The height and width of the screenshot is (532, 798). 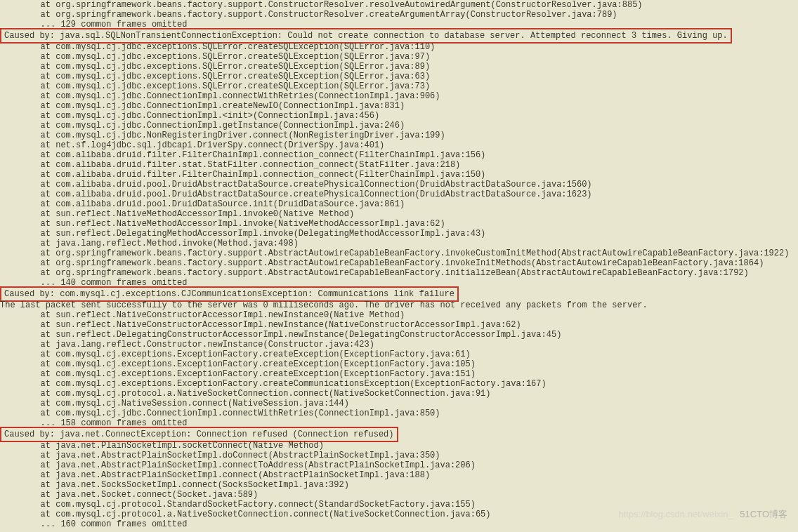 What do you see at coordinates (399, 126) in the screenshot?
I see `log-line: at com.mysql.cj.jdbc.ConnectionImpl.getI…` at bounding box center [399, 126].